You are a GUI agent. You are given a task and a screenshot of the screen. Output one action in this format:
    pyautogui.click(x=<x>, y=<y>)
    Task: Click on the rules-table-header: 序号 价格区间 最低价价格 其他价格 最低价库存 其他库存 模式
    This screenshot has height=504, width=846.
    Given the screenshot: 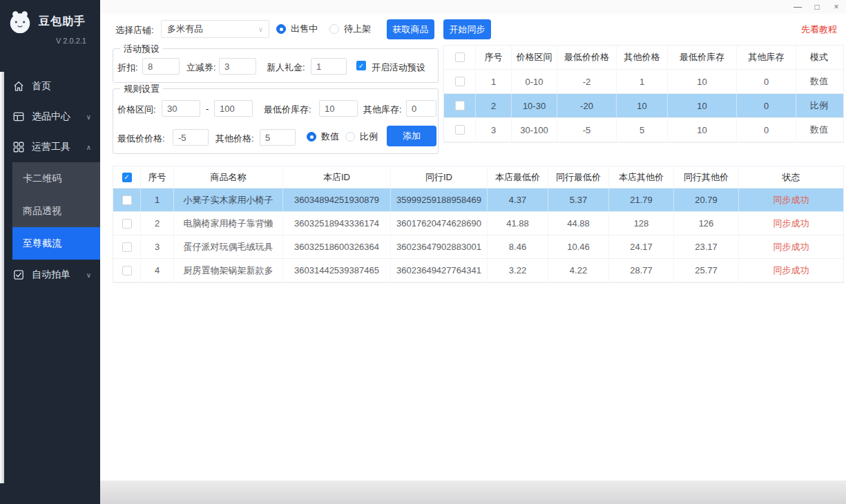 What is the action you would take?
    pyautogui.click(x=644, y=58)
    